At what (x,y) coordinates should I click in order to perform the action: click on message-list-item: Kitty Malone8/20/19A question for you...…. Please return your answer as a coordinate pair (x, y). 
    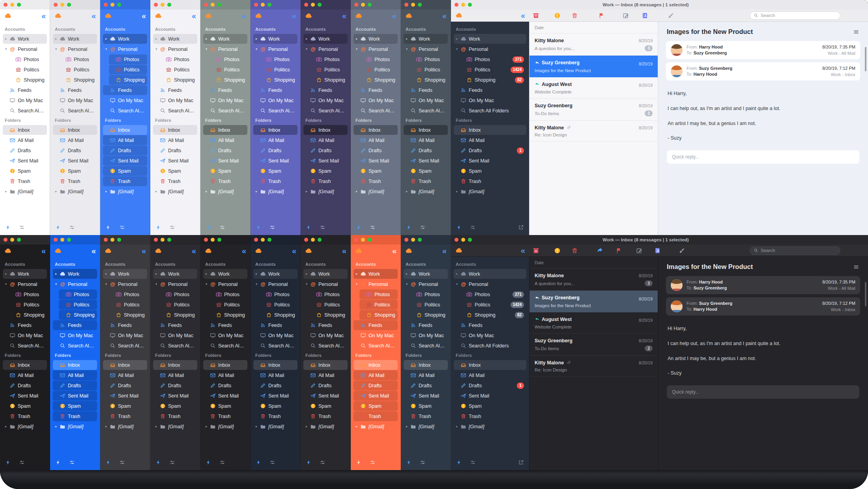
    Looking at the image, I should click on (593, 45).